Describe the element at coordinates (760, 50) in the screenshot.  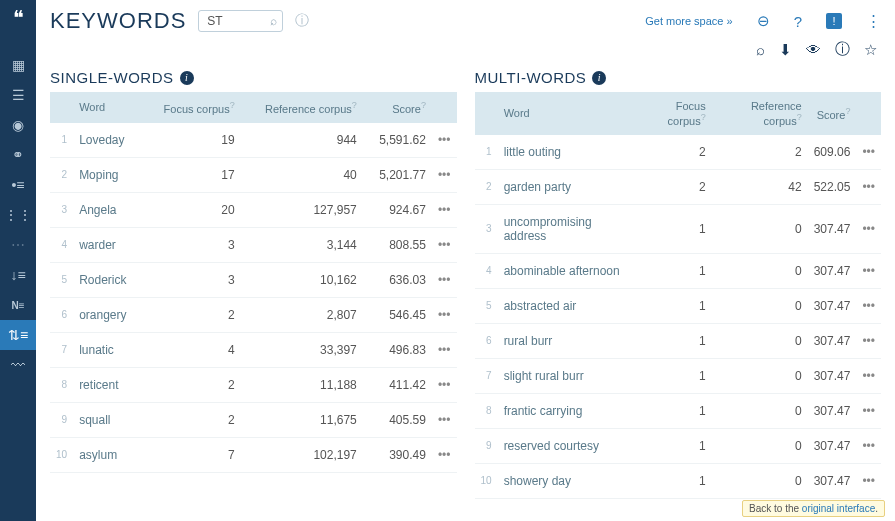
I see `zoom-icon: ⌕` at that location.